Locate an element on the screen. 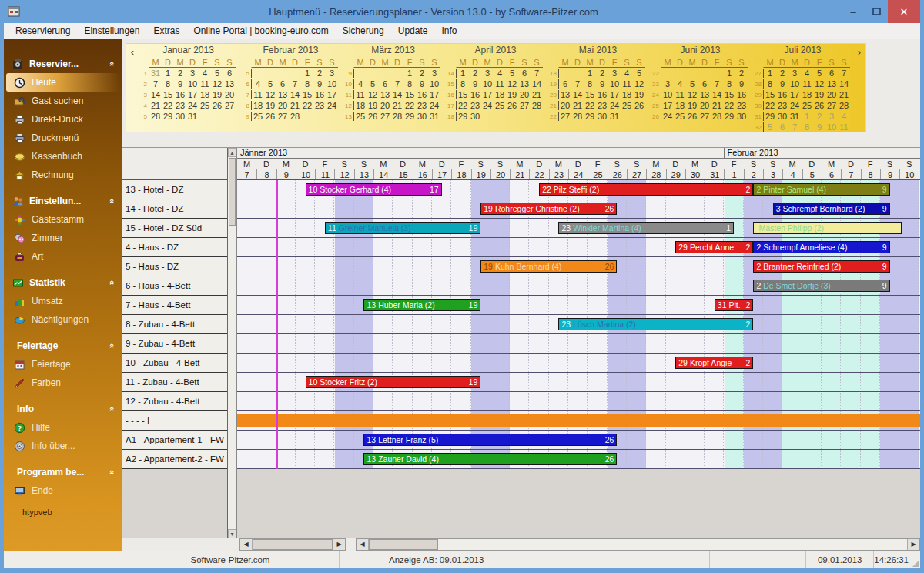 This screenshot has width=924, height=573. sidebar-item-farben: Farben is located at coordinates (63, 383).